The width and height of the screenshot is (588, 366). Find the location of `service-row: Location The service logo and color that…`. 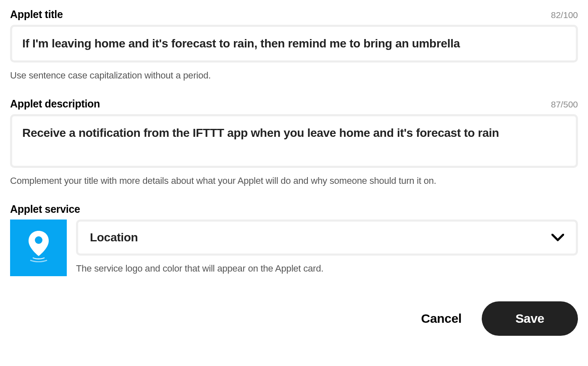

service-row: Location The service logo and color that… is located at coordinates (294, 248).